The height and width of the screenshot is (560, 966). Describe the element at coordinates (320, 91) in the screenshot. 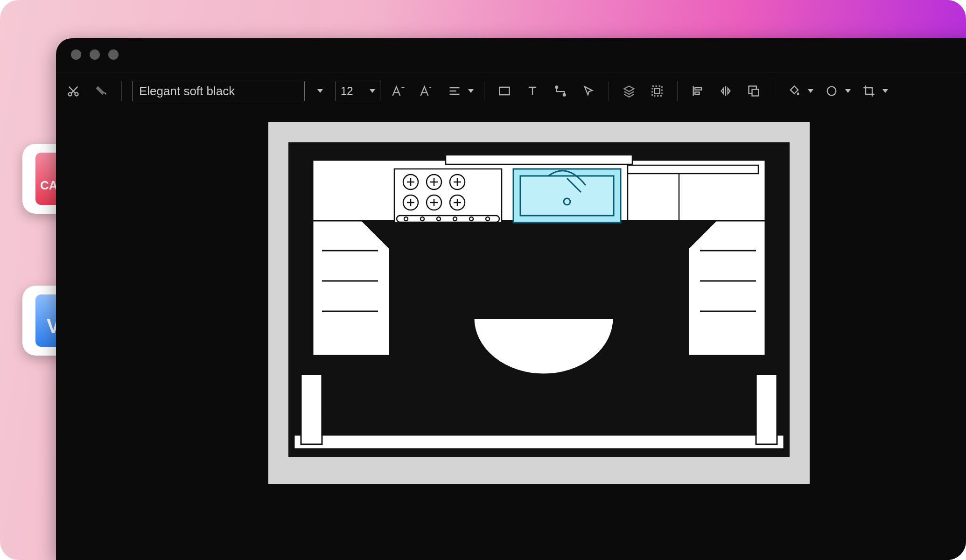

I see `theme-select-dropdown` at that location.